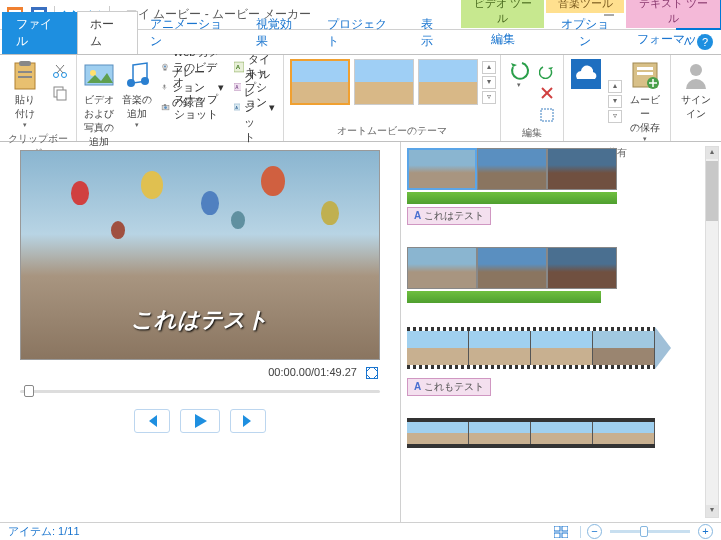 Image resolution: width=721 pixels, height=540 pixels. Describe the element at coordinates (615, 86) in the screenshot. I see `share-scroll-up: ▴` at that location.